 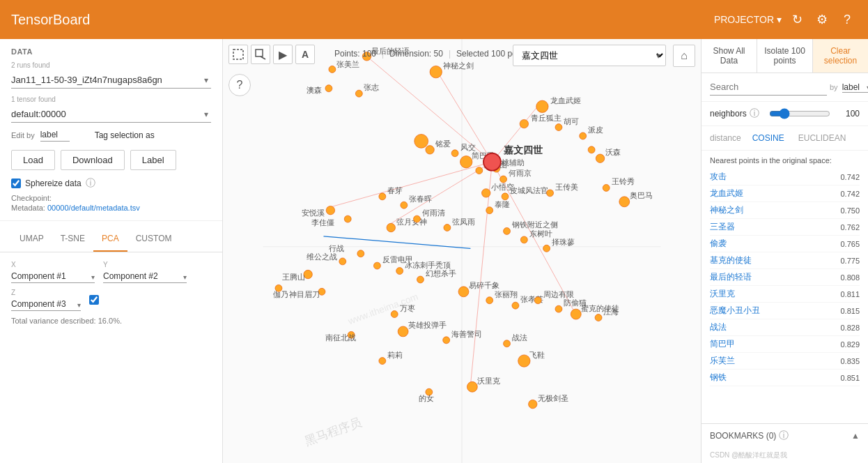 I want to click on nearest-point-name: 攻击, so click(x=718, y=177).